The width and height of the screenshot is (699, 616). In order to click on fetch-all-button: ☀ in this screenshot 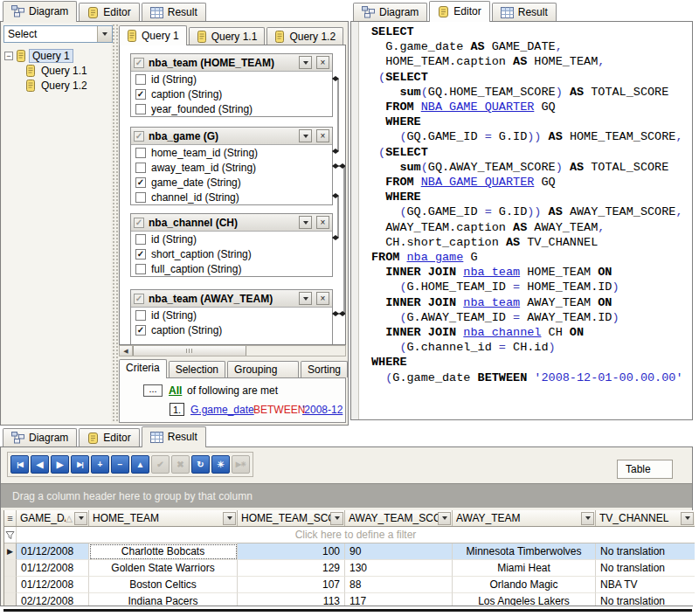, I will do `click(220, 465)`.